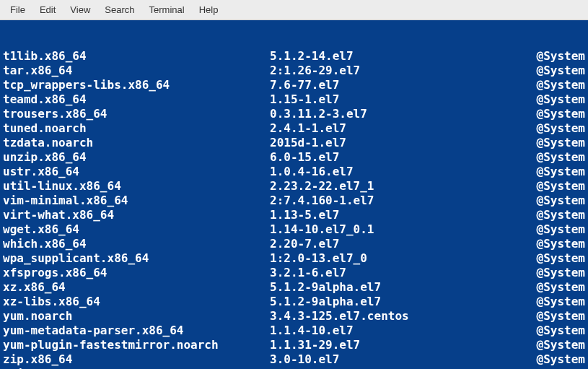 The image size is (588, 369). Describe the element at coordinates (294, 114) in the screenshot. I see `package-row: trousers.x86_640.3.11.2-3.el7@System` at that location.